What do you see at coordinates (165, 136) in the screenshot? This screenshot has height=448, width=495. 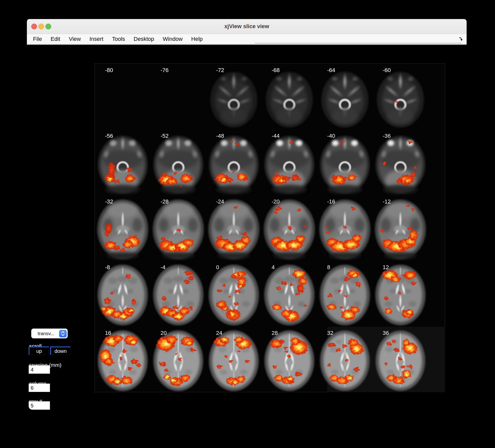 I see `slice-label: -52` at bounding box center [165, 136].